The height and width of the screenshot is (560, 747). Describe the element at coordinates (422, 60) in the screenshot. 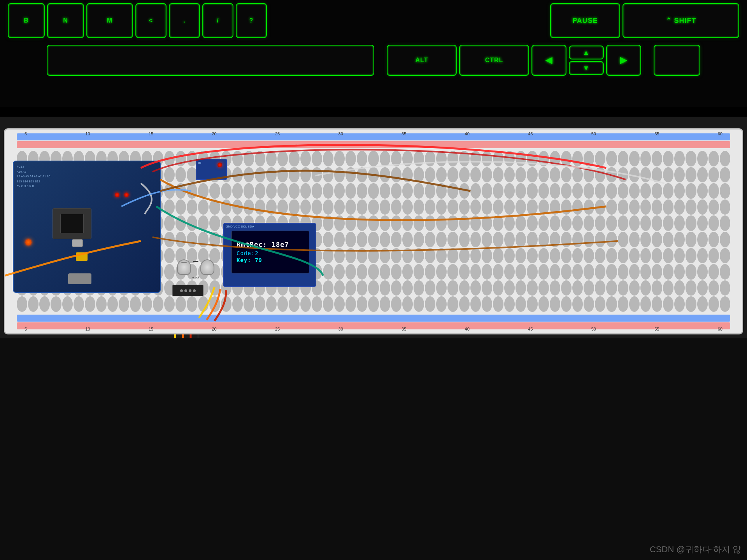

I see `key-alt: ALT` at that location.